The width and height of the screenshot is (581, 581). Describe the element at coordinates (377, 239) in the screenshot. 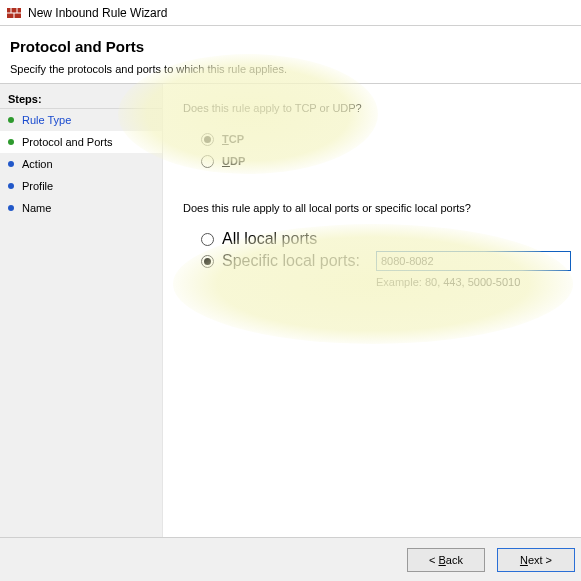

I see `radio-all-local-ports: All local ports` at that location.